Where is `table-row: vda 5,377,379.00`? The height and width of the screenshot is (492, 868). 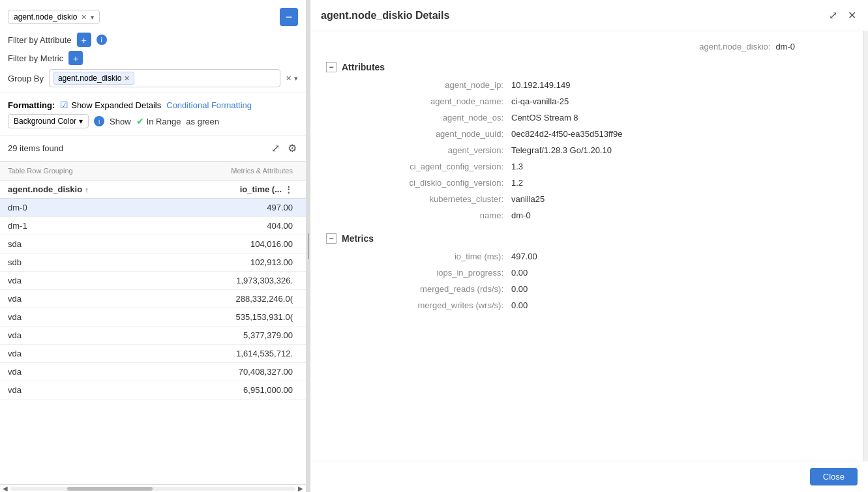 table-row: vda 5,377,379.00 is located at coordinates (153, 336).